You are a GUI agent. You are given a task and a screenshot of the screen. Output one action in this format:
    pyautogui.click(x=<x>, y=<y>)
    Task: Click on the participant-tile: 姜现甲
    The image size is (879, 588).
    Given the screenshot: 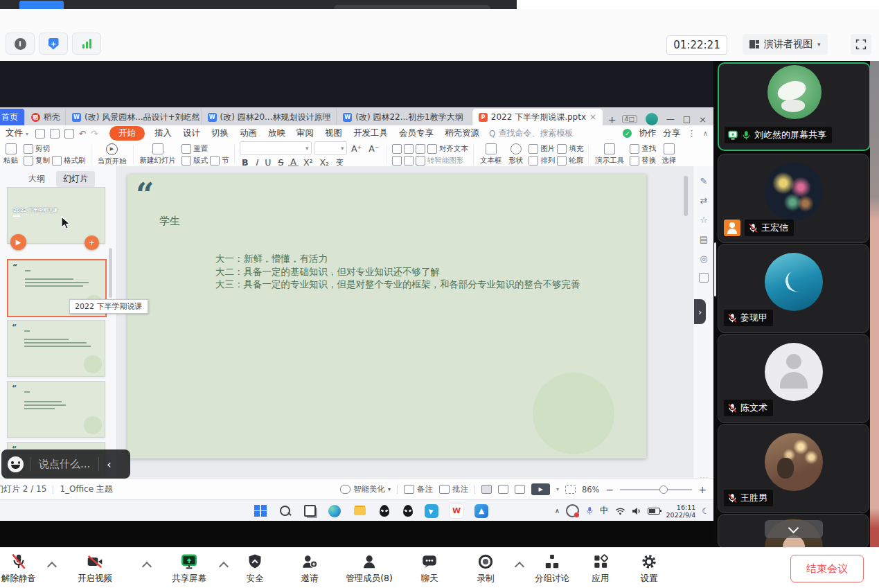 What is the action you would take?
    pyautogui.click(x=794, y=288)
    